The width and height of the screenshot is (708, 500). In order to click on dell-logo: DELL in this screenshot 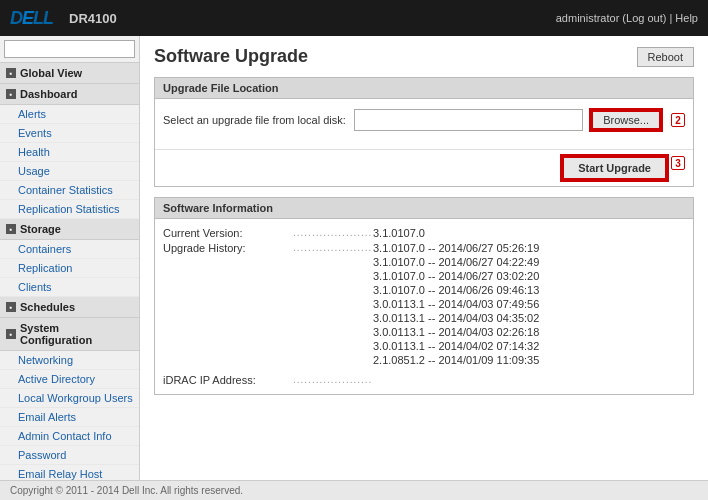, I will do `click(32, 18)`.